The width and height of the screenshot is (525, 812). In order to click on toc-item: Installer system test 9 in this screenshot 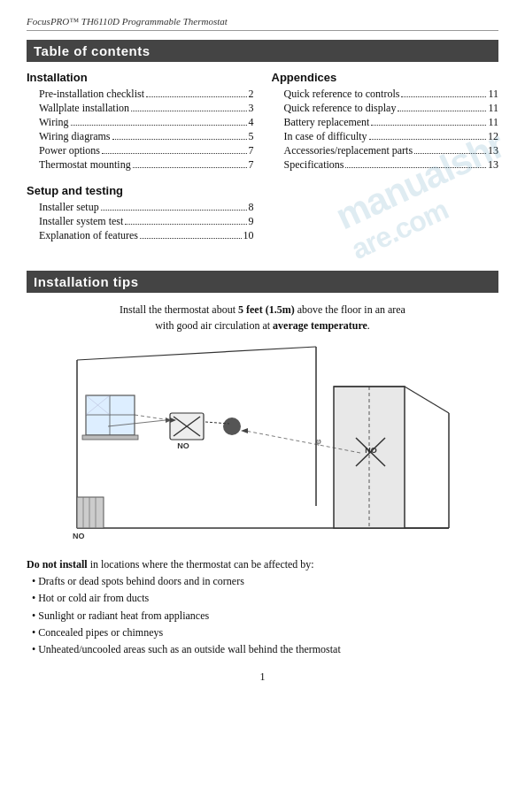, I will do `click(140, 221)`.